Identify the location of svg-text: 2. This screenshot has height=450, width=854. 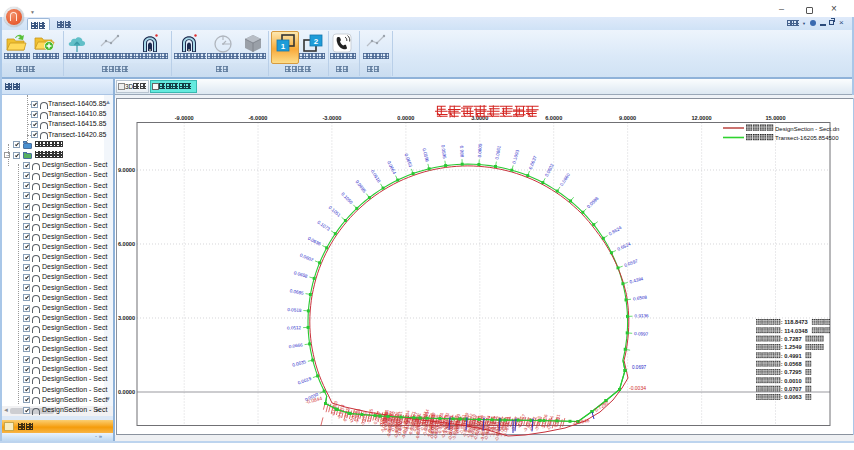
(316, 42).